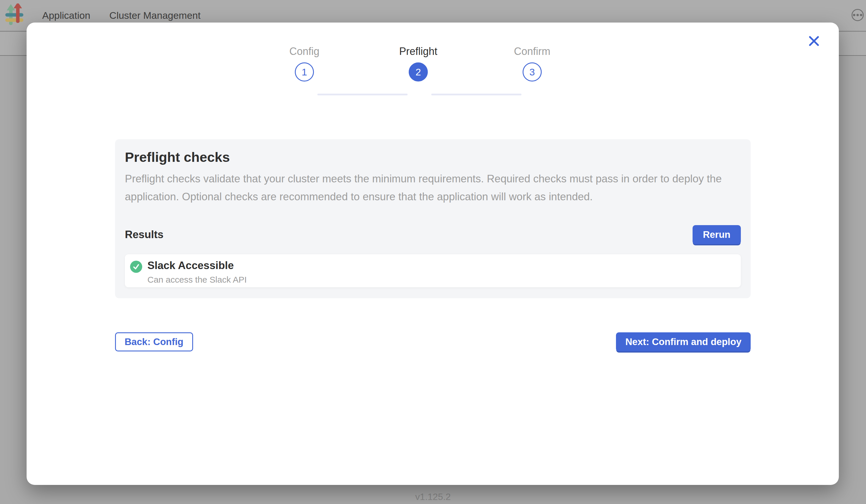 Image resolution: width=866 pixels, height=504 pixels. What do you see at coordinates (144, 235) in the screenshot?
I see `results-heading: Results` at bounding box center [144, 235].